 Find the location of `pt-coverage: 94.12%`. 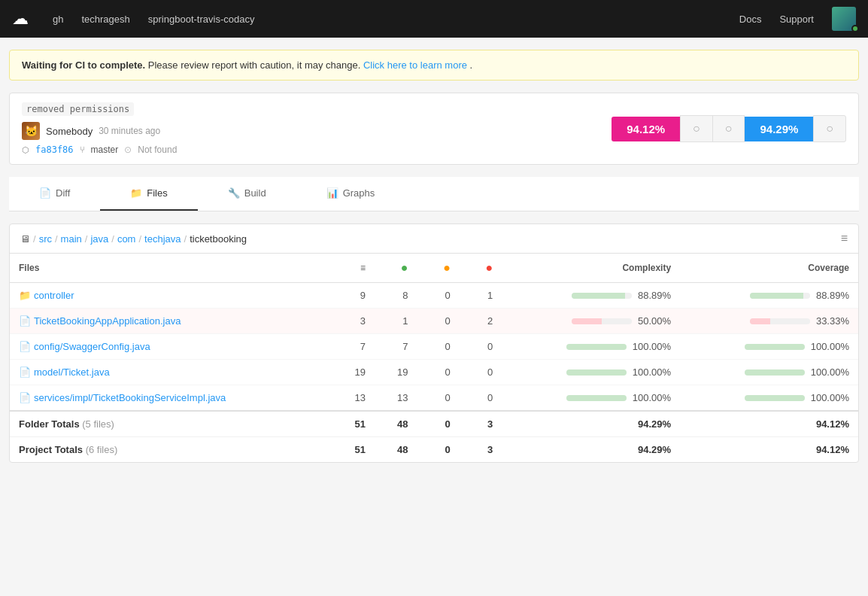

pt-coverage: 94.12% is located at coordinates (769, 450).